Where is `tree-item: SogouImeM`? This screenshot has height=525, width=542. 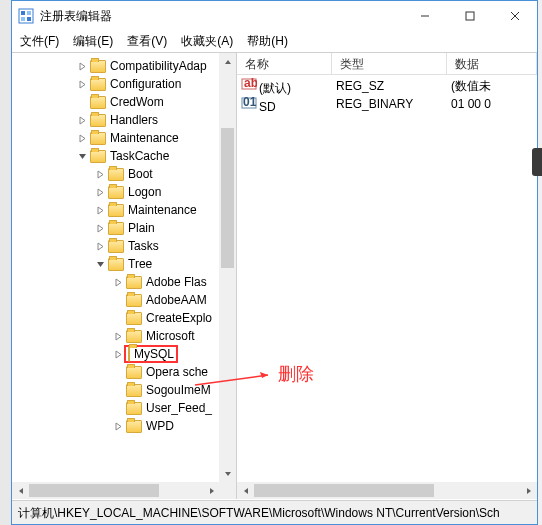
tree-item: SogouImeM is located at coordinates (124, 390).